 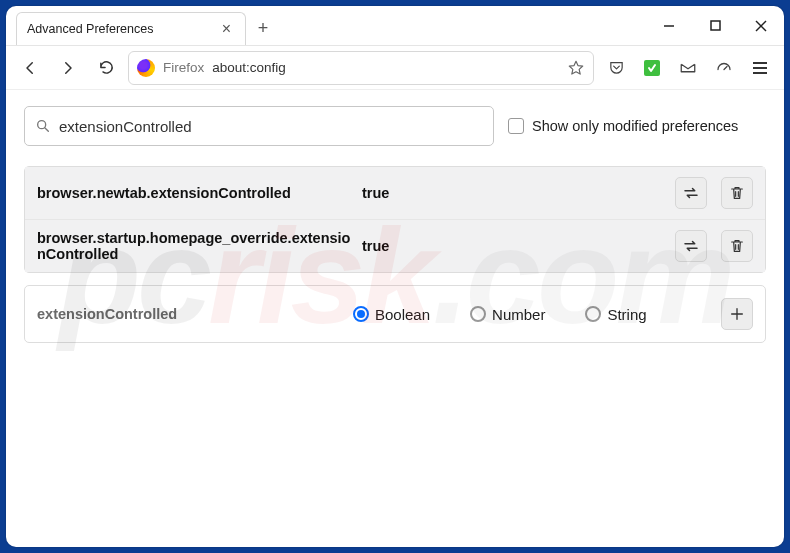 I want to click on nav-toolbar: Firefox about:config, so click(x=395, y=68).